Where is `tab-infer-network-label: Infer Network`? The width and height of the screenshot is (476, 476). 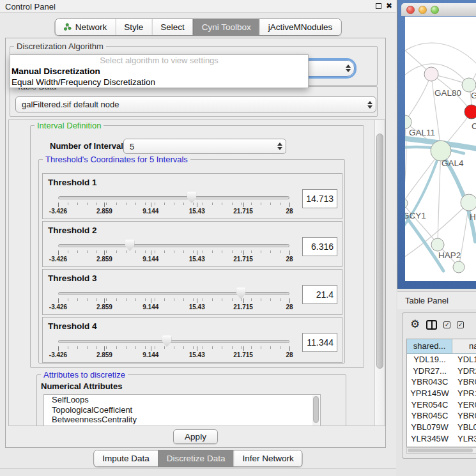
tab-infer-network-label: Infer Network is located at coordinates (268, 459).